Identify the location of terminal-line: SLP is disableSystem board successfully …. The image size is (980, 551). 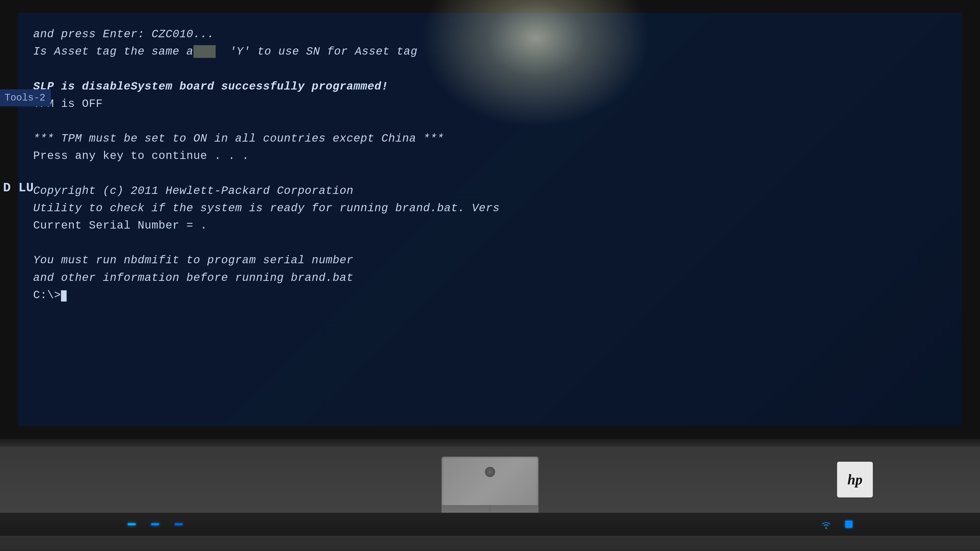
(490, 87).